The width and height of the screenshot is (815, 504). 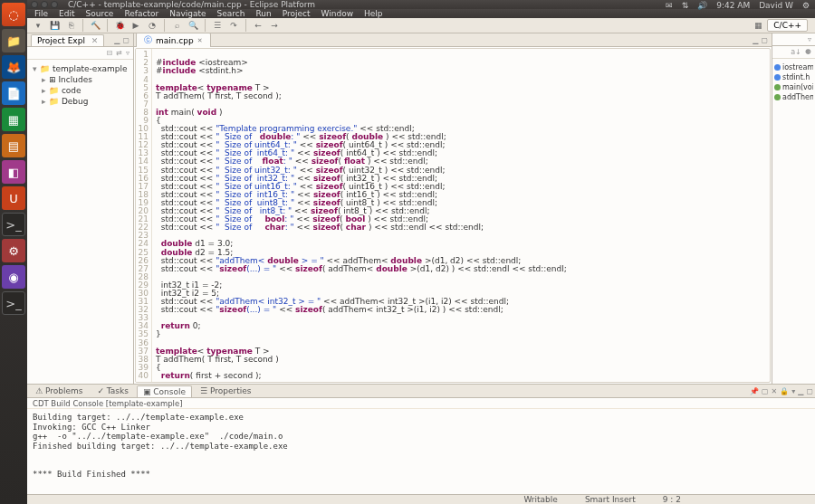 What do you see at coordinates (703, 5) in the screenshot?
I see `sound-icon: 🔊` at bounding box center [703, 5].